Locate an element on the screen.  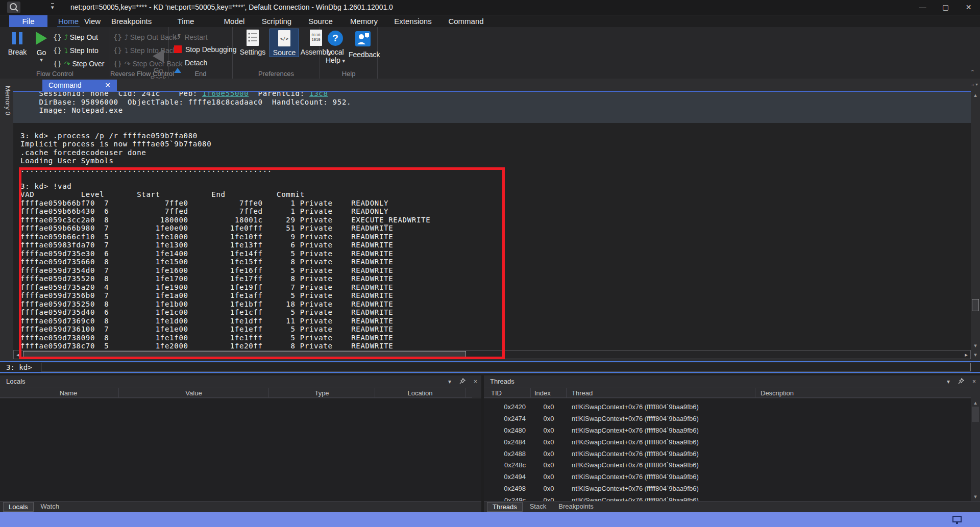
maximize-button: ▢ is located at coordinates (945, 7).